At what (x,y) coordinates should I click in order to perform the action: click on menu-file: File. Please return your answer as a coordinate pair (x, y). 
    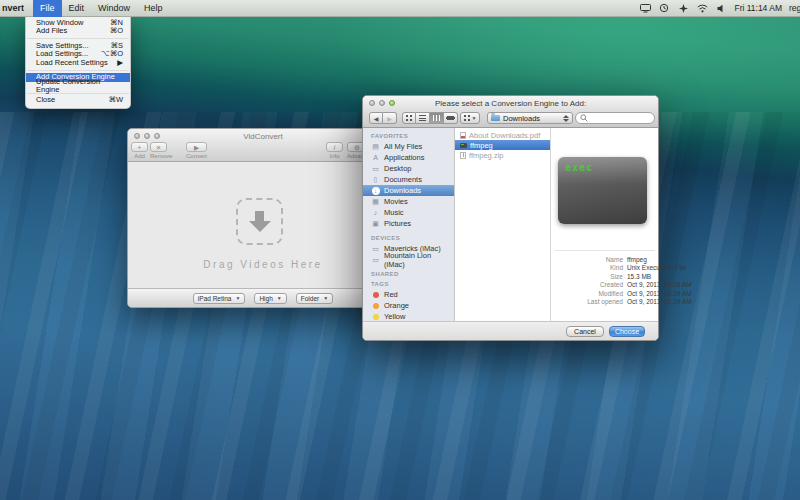
    Looking at the image, I should click on (48, 8).